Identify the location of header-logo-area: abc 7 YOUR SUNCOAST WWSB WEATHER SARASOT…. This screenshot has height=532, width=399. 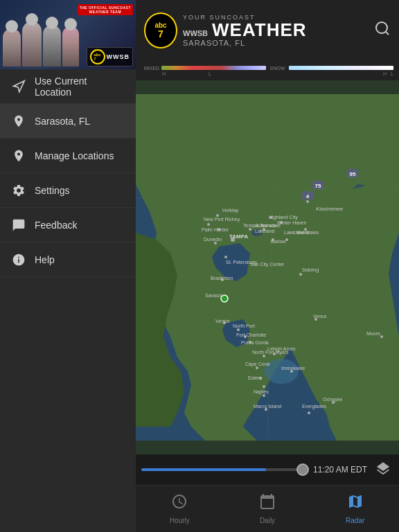
(226, 30).